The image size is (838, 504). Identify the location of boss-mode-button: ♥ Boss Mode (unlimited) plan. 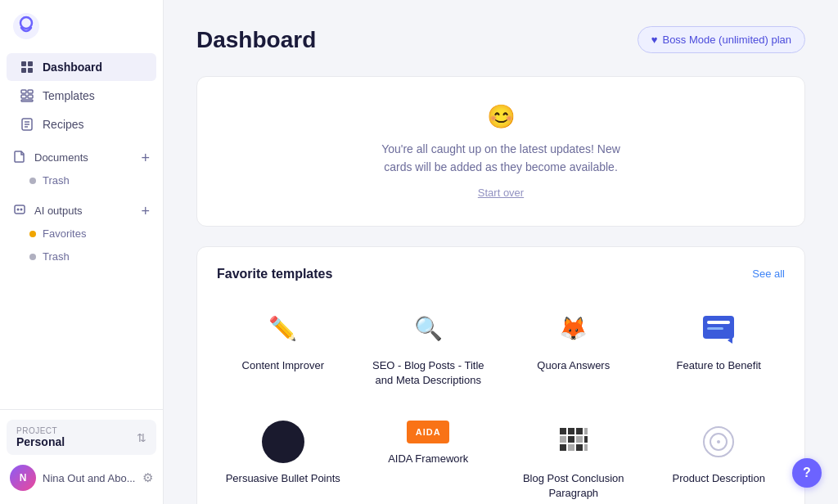
(722, 39).